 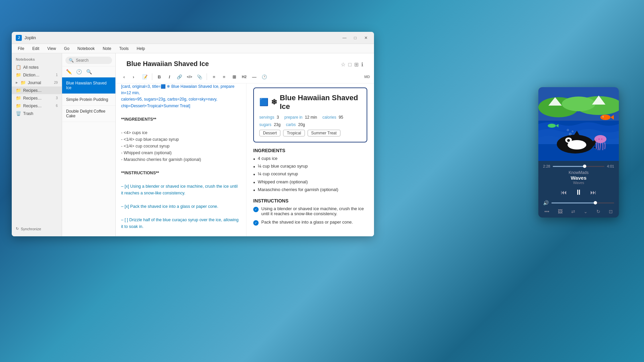 What do you see at coordinates (181, 119) in the screenshot?
I see `source-ingredients-heading: **INGREDIENTS**` at bounding box center [181, 119].